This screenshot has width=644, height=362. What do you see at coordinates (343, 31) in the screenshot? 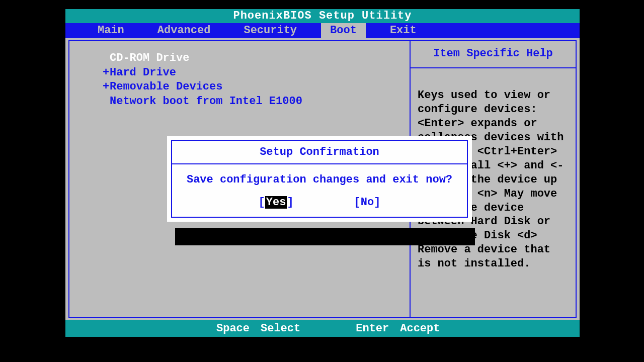
I see `menu-boot: Boot` at bounding box center [343, 31].